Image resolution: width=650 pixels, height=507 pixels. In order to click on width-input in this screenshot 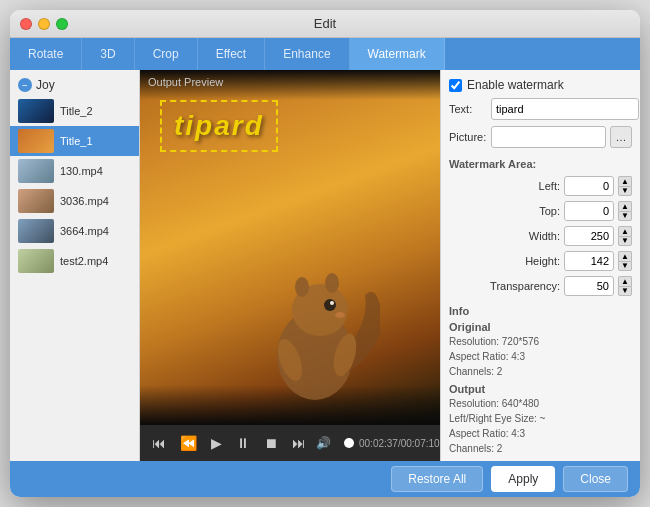, I will do `click(589, 236)`.